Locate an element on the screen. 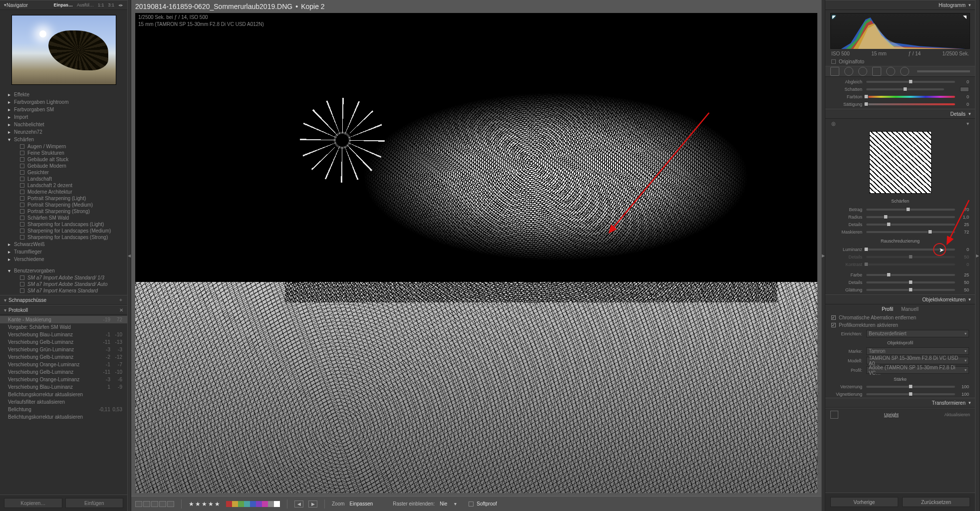 The image size is (980, 511). preset-item: Portrait Sharpening (Medium) is located at coordinates (64, 205).